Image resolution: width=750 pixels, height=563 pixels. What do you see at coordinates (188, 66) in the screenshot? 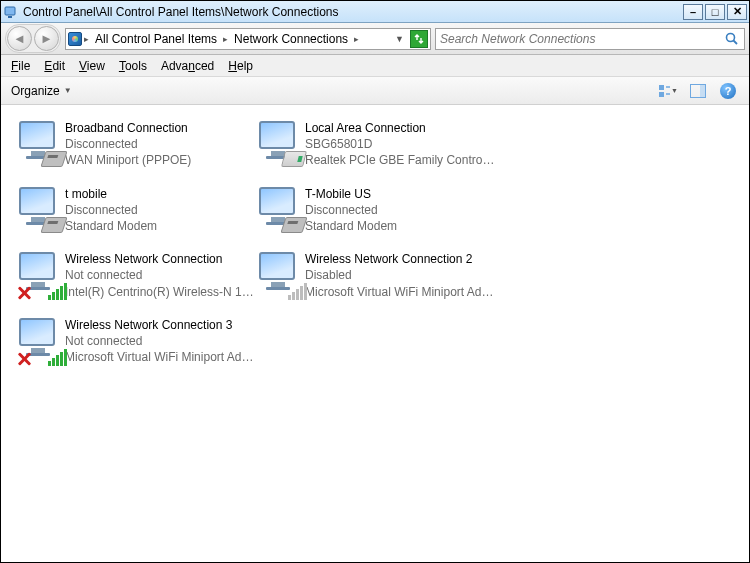
I see `menu-advanced: Advanced` at bounding box center [188, 66].